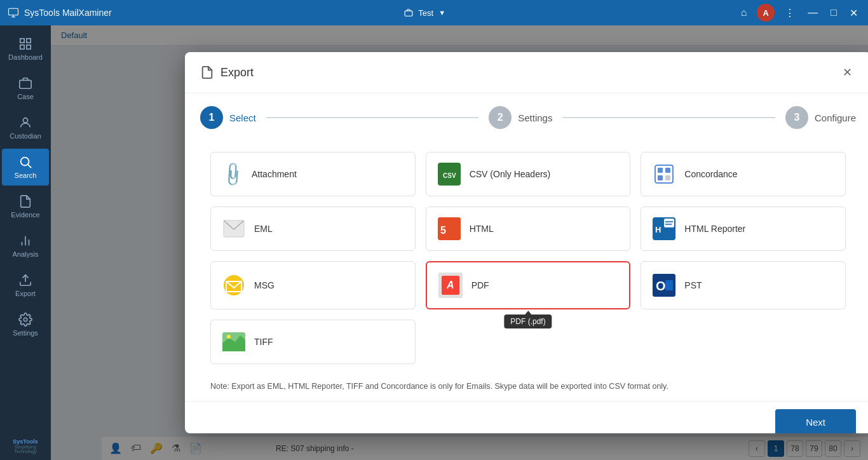 Image resolution: width=868 pixels, height=460 pixels. Describe the element at coordinates (25, 49) in the screenshot. I see `sidebar-item-dashboard: Dashboard` at that location.